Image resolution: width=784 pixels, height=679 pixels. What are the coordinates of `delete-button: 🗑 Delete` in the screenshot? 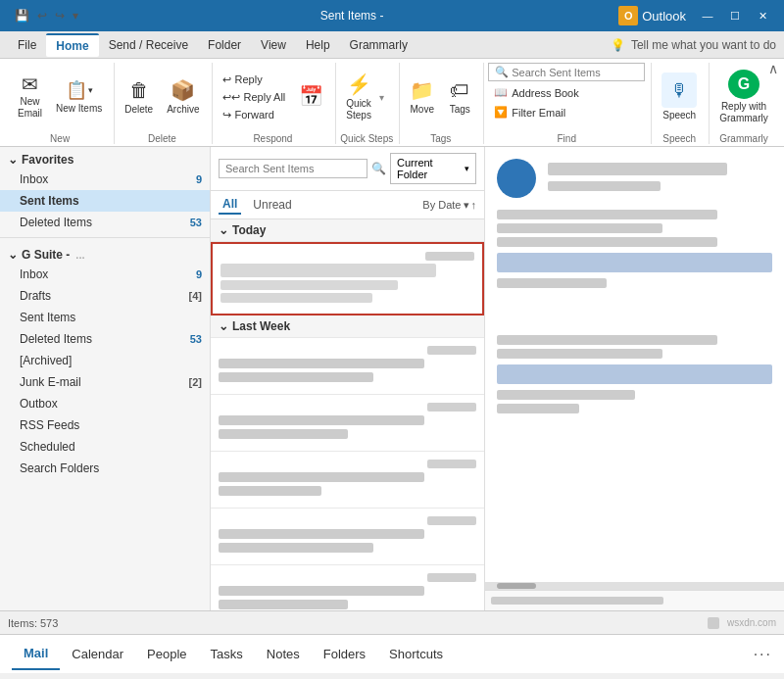 It's located at (139, 97).